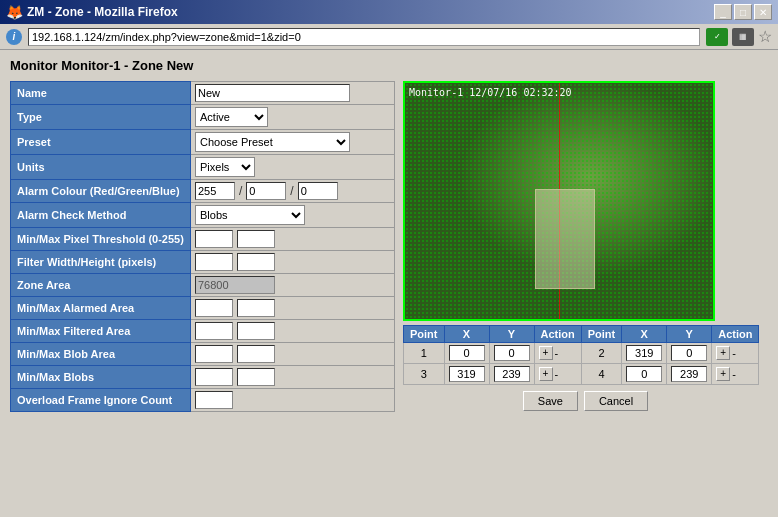  I want to click on point-1: 1, so click(424, 354).